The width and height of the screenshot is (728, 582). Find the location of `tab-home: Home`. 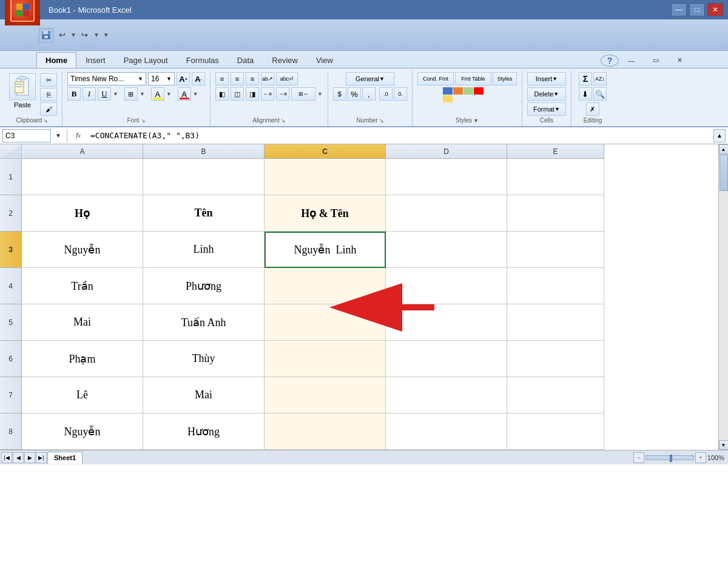

tab-home: Home is located at coordinates (56, 60).